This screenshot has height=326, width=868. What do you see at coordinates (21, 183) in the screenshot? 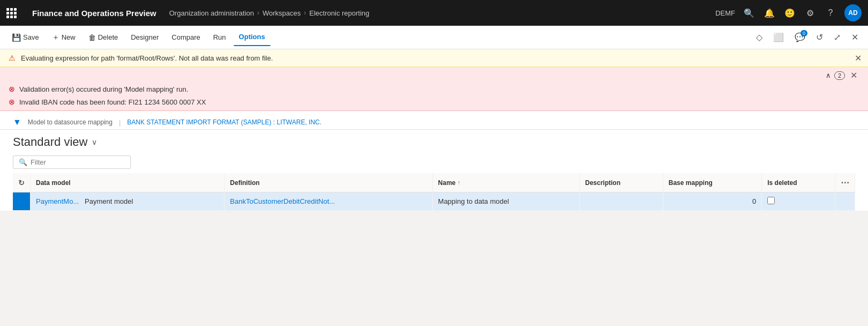
I see `th-refresh: ↻` at bounding box center [21, 183].